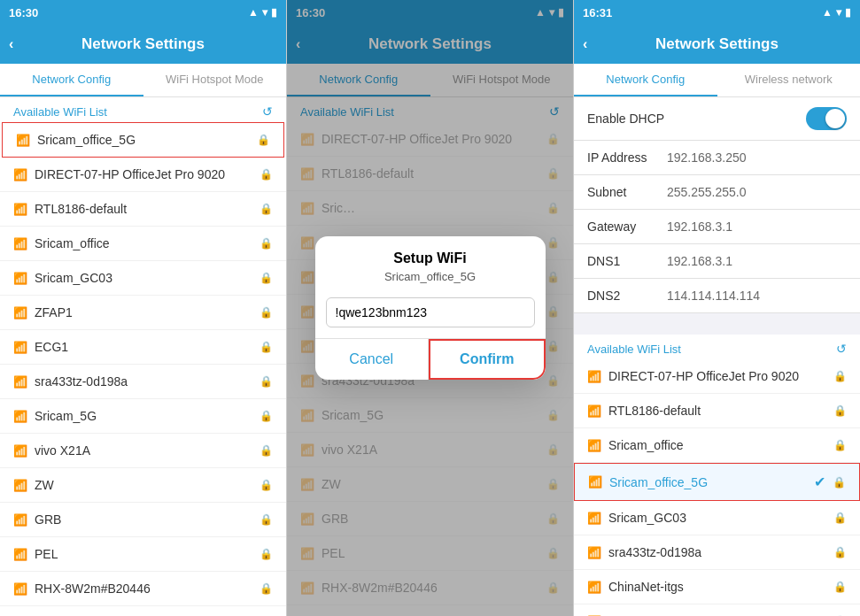 This screenshot has width=860, height=616. What do you see at coordinates (841, 349) in the screenshot?
I see `refresh-icon-3: ↺` at bounding box center [841, 349].